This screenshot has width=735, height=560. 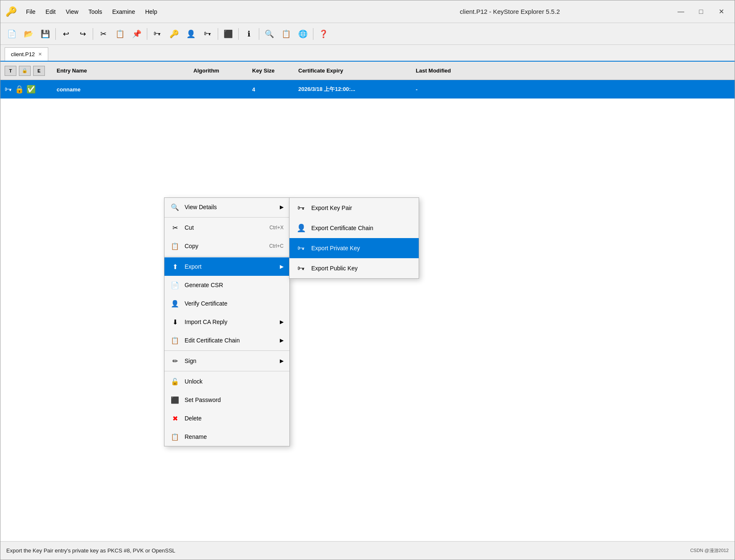 What do you see at coordinates (151, 12) in the screenshot?
I see `menu-help: Help` at bounding box center [151, 12].